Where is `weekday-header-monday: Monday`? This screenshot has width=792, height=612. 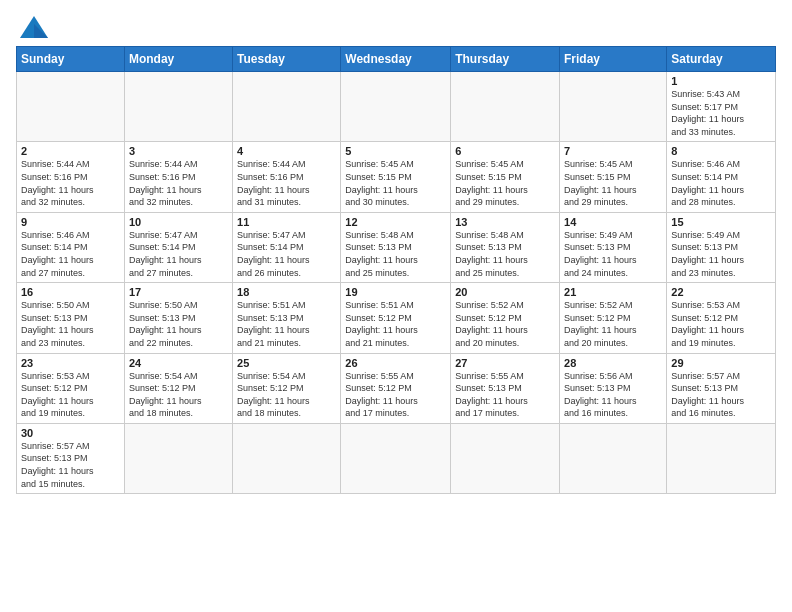 weekday-header-monday: Monday is located at coordinates (178, 60).